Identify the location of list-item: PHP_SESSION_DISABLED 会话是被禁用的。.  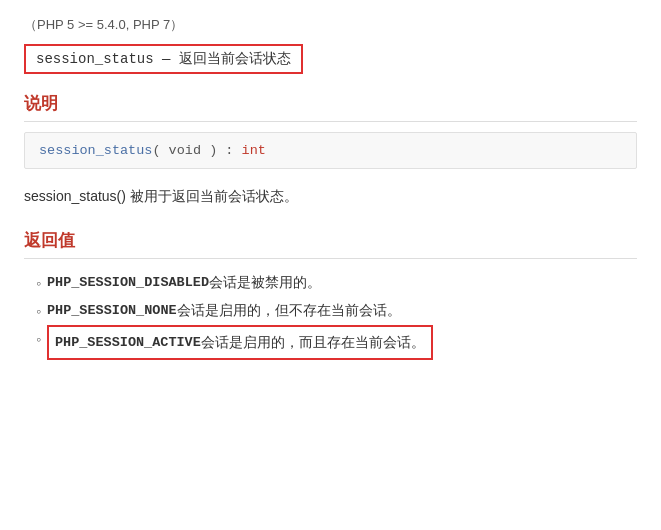
(336, 283).